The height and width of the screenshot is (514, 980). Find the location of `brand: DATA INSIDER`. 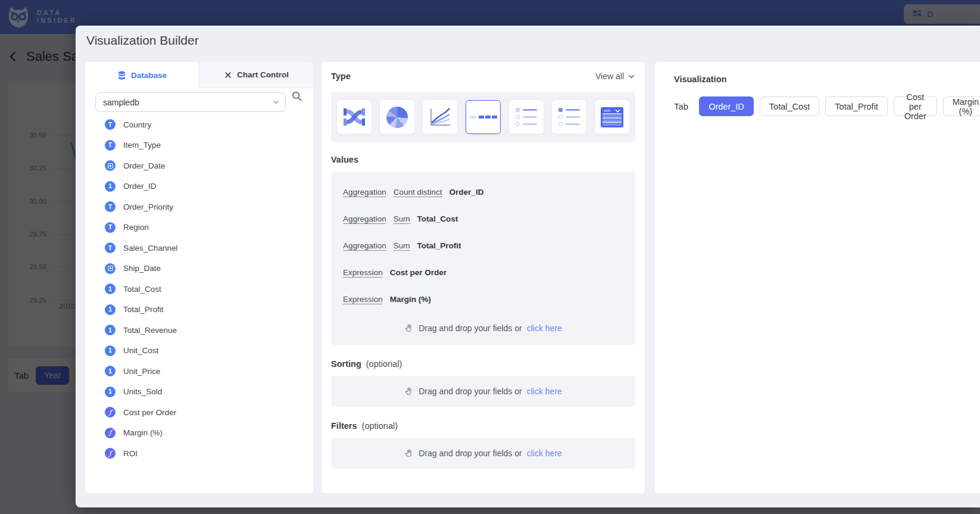

brand: DATA INSIDER is located at coordinates (42, 17).